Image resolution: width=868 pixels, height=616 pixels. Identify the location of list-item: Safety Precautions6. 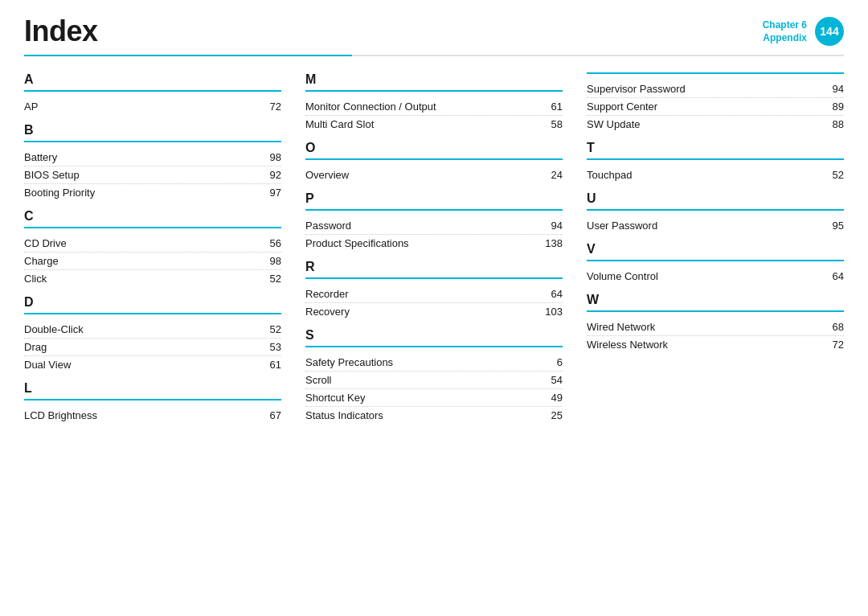
(434, 363).